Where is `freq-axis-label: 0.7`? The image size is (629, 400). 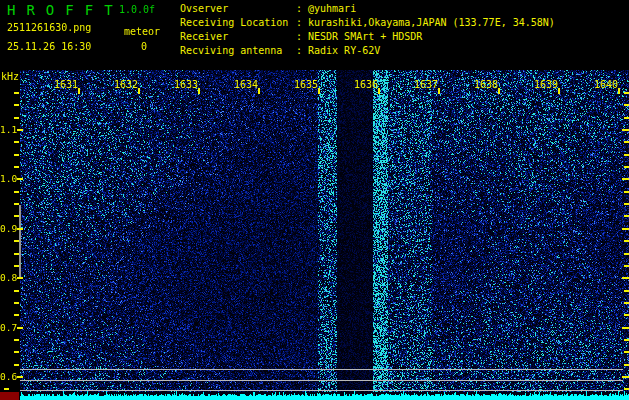 freq-axis-label: 0.7 is located at coordinates (8, 328).